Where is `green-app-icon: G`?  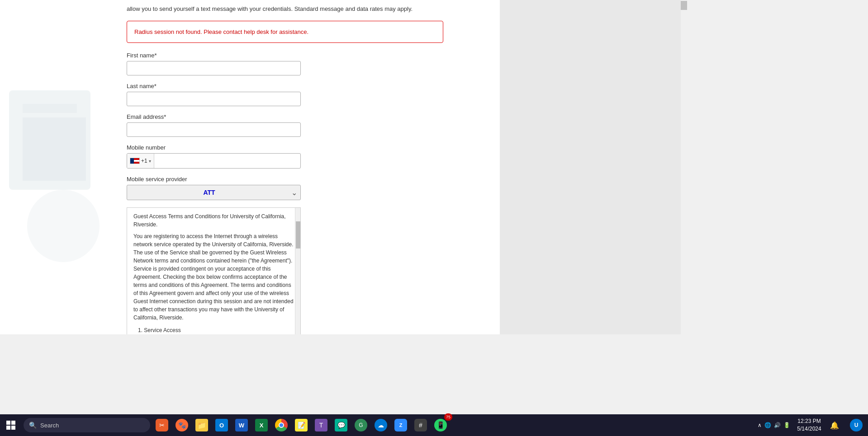
green-app-icon: G is located at coordinates (361, 425).